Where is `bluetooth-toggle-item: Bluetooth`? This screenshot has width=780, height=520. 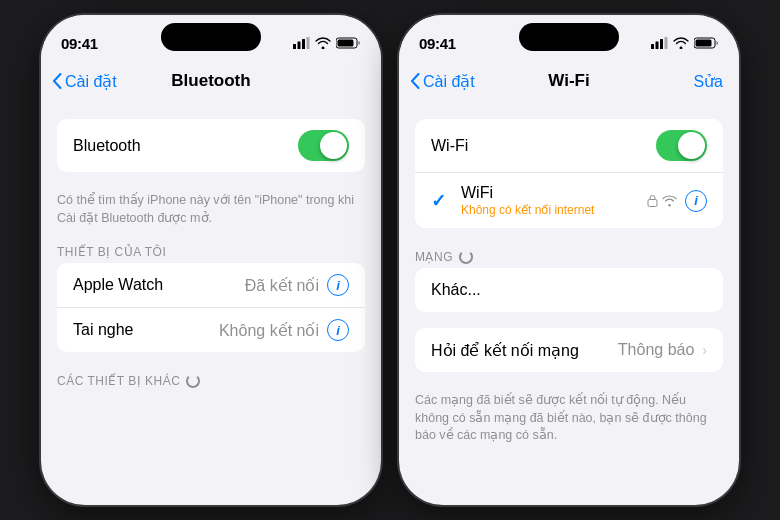 bluetooth-toggle-item: Bluetooth is located at coordinates (211, 146).